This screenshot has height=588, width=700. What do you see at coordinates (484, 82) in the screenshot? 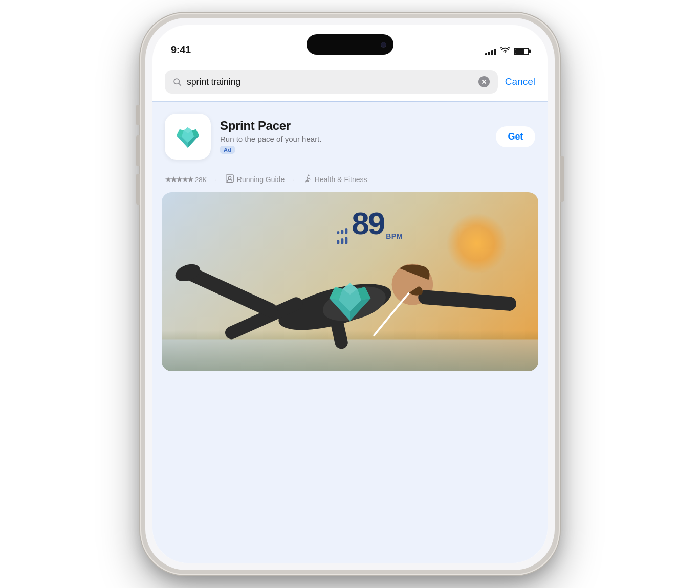
I see `search-clear-button` at bounding box center [484, 82].